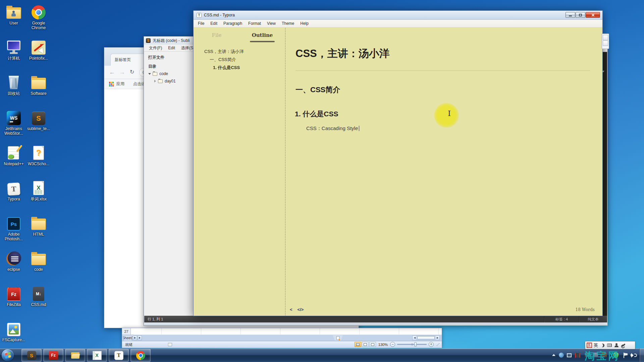 The width and height of the screenshot is (644, 362). I want to click on desktop-icon-回收站: 回收站, so click(14, 90).